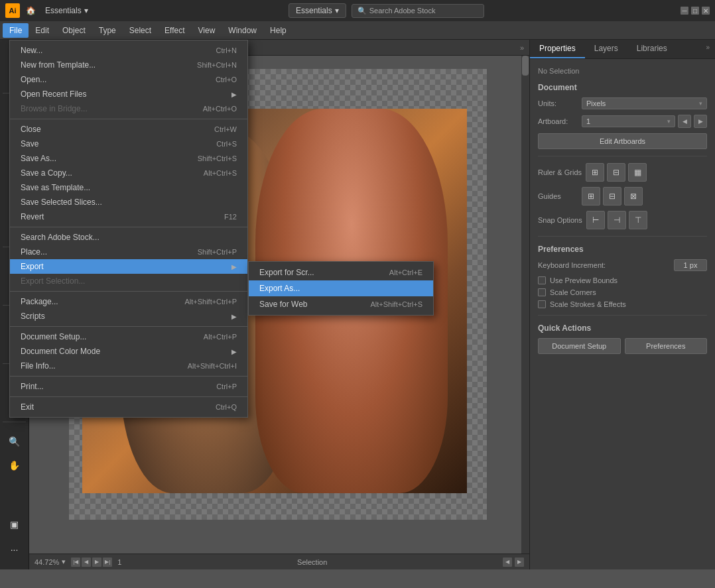 This screenshot has width=715, height=588. Describe the element at coordinates (129, 266) in the screenshot. I see `menu-export: Export ▶` at that location.